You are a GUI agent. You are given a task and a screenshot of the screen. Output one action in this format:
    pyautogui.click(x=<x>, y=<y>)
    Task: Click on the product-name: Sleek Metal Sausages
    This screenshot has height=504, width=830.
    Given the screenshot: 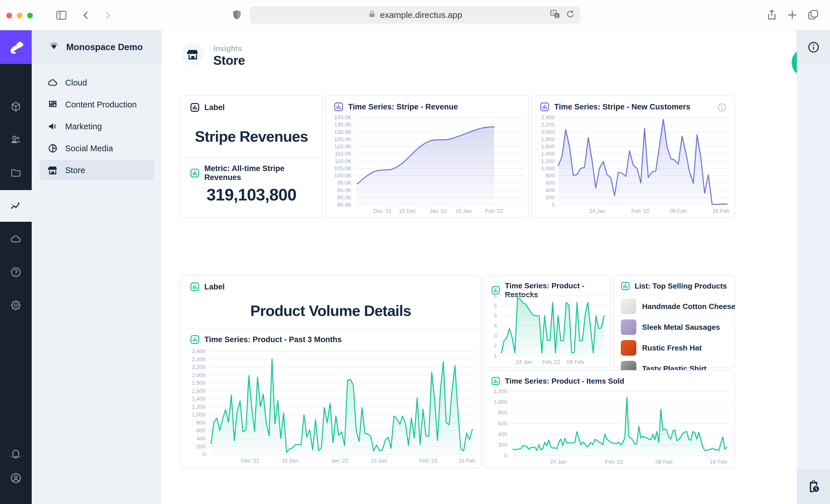 What is the action you would take?
    pyautogui.click(x=681, y=327)
    